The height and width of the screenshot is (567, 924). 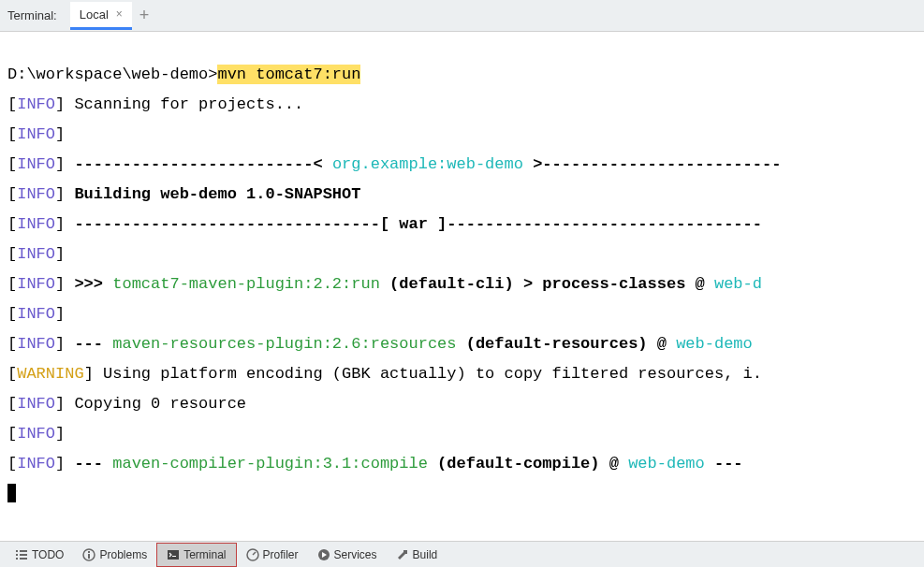 I want to click on terminal-header: Terminal: Local × +, so click(x=462, y=16).